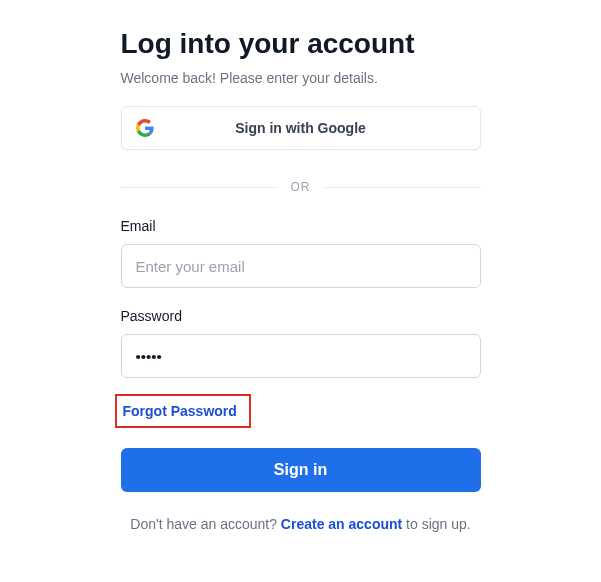 Image resolution: width=601 pixels, height=582 pixels. I want to click on email-label: Email, so click(301, 226).